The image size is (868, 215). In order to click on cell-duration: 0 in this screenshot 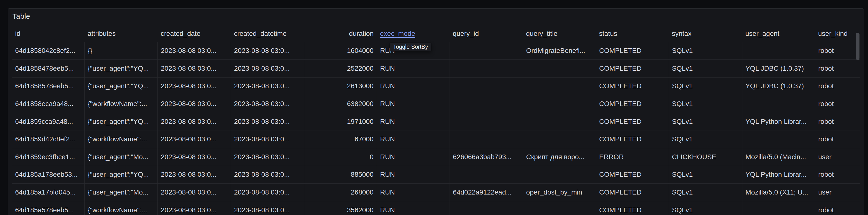, I will do `click(340, 157)`.